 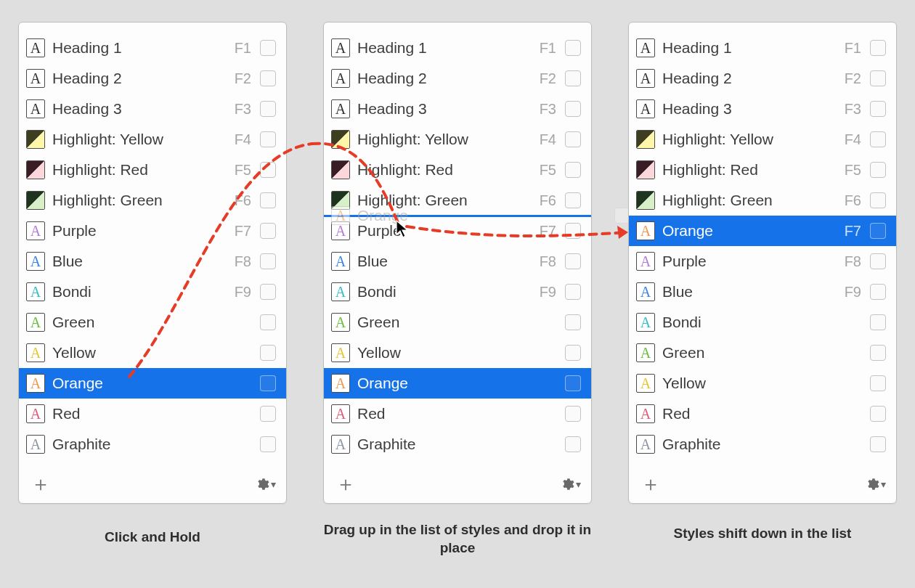 What do you see at coordinates (762, 484) in the screenshot?
I see `panel-footer: ＋ ▾` at bounding box center [762, 484].